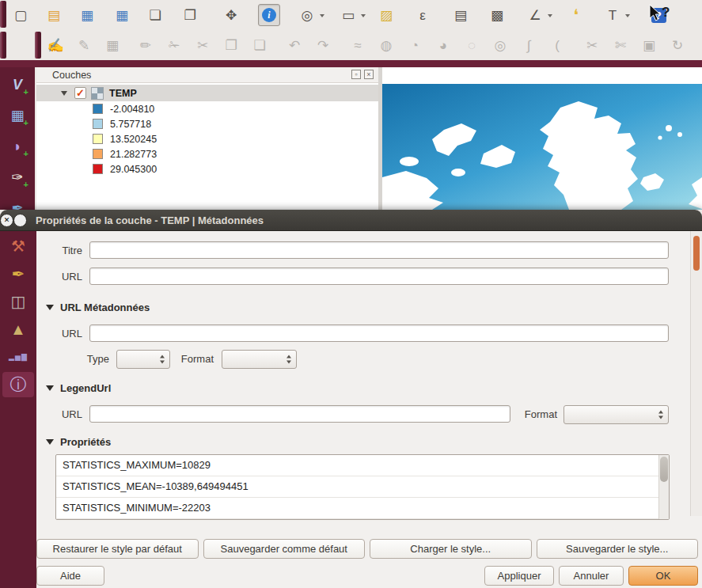  Describe the element at coordinates (362, 465) in the screenshot. I see `property-row: STATISTICS_MAXIMUM=10829` at that location.